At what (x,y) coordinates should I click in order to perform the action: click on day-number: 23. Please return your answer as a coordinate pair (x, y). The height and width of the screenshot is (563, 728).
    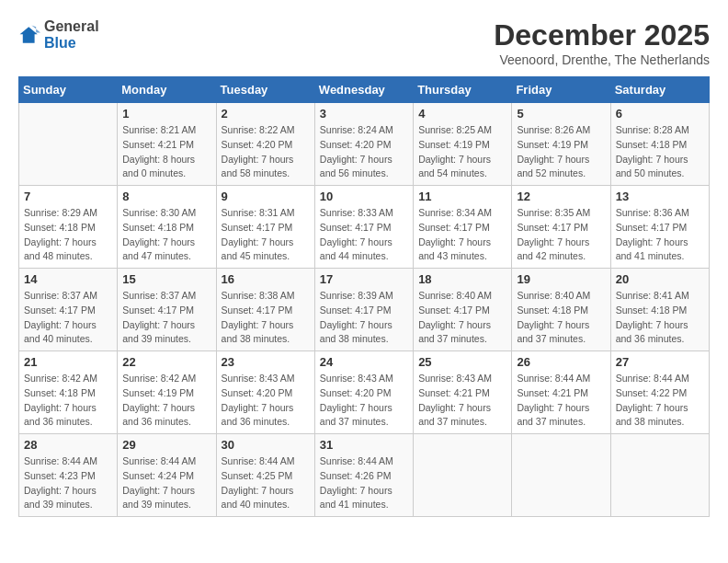
    Looking at the image, I should click on (266, 362).